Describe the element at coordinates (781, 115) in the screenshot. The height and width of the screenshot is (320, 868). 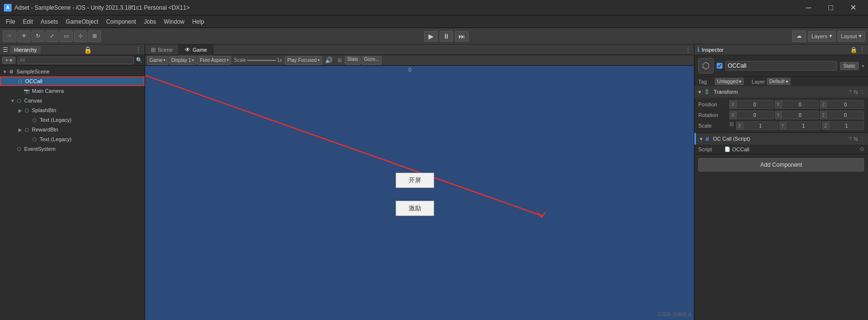
I see `rotation-row: Rotation X 0 Y 0 Z` at that location.